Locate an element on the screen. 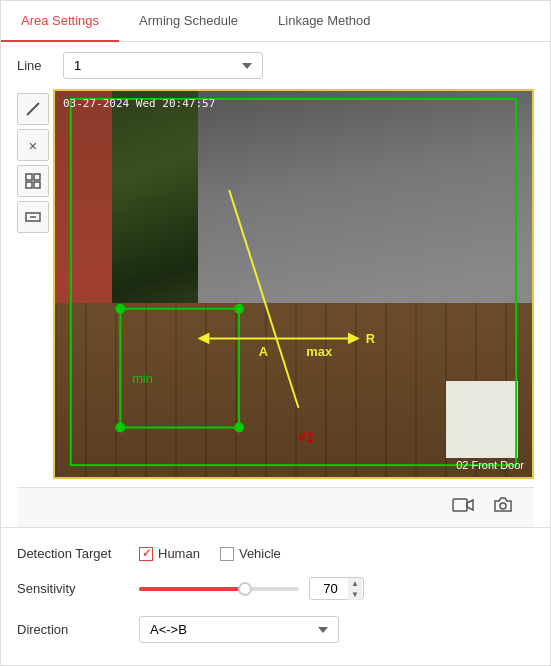  detection-target-label: Detection Target is located at coordinates (72, 554).